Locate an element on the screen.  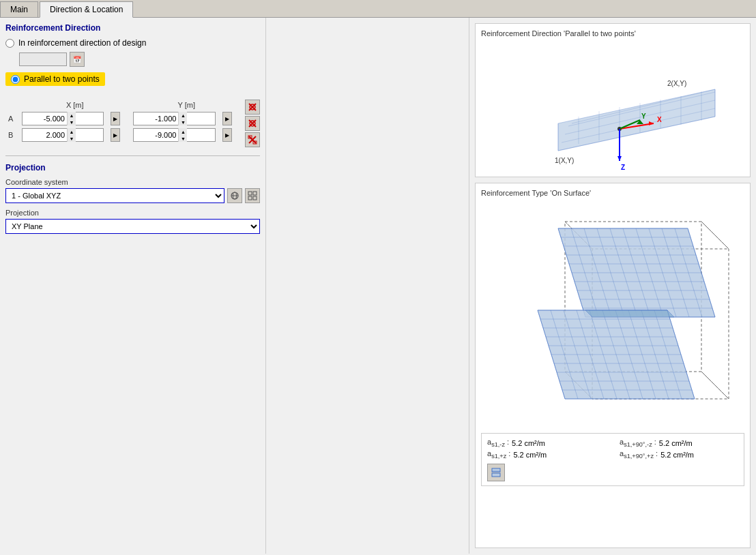
row-b-x-spinners: ▲ ▼ is located at coordinates (71, 135).